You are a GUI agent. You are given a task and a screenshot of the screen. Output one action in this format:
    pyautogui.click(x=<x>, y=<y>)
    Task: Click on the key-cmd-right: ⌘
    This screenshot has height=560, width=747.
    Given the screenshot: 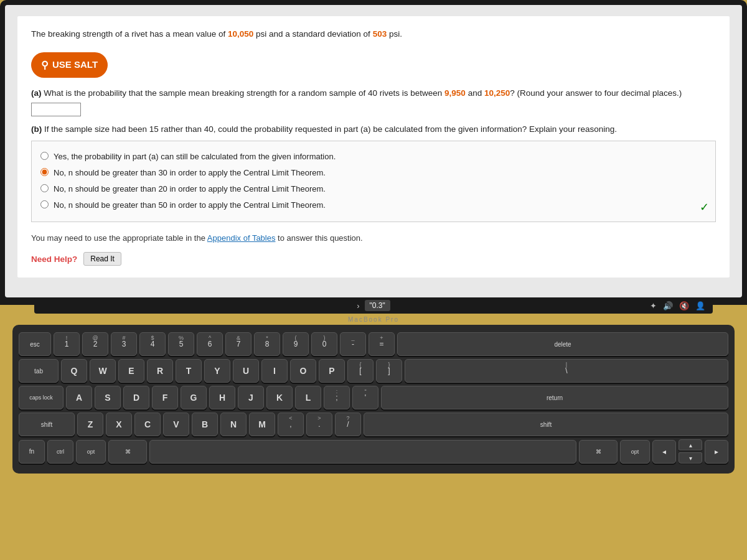 What is the action you would take?
    pyautogui.click(x=598, y=452)
    